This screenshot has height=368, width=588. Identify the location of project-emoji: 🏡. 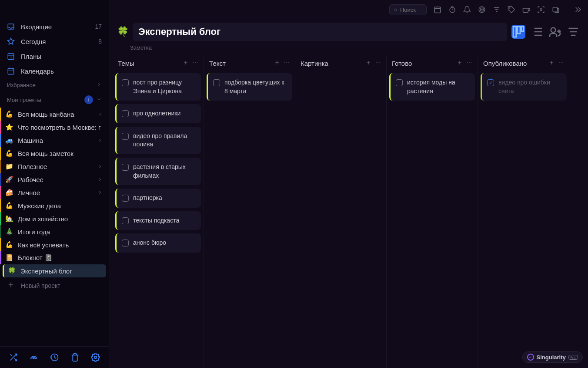
(9, 219).